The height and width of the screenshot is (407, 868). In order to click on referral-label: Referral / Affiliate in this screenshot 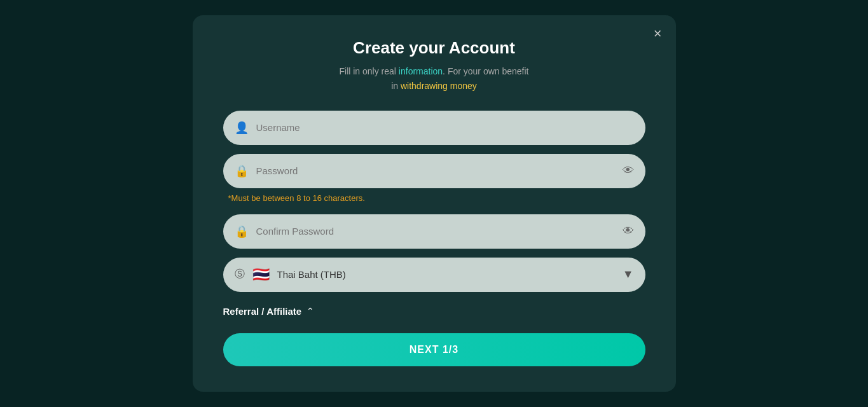, I will do `click(263, 312)`.